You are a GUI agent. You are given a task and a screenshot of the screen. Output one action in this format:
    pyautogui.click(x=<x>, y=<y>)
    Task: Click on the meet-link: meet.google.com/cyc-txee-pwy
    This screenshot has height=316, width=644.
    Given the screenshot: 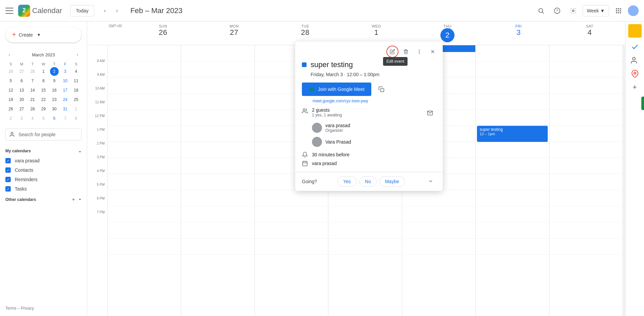 What is the action you would take?
    pyautogui.click(x=374, y=101)
    